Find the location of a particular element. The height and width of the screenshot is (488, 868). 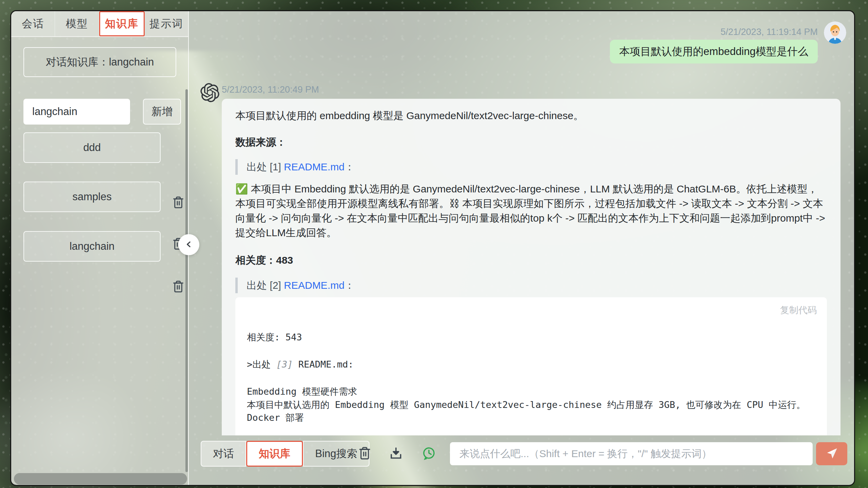

source-quote-2: 出处 [2] README.md： is located at coordinates (531, 285).